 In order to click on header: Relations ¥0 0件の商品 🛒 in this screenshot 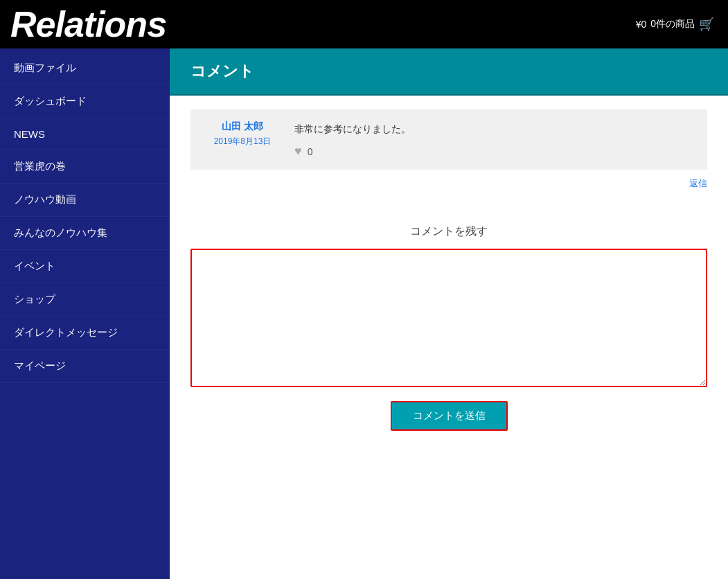, I will do `click(364, 24)`.